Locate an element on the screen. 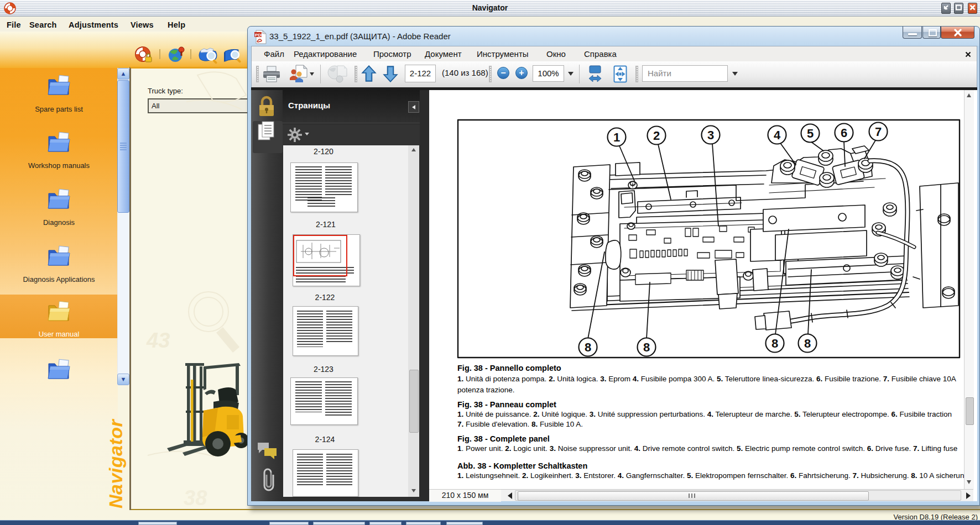  svg-text: 38 is located at coordinates (196, 498).